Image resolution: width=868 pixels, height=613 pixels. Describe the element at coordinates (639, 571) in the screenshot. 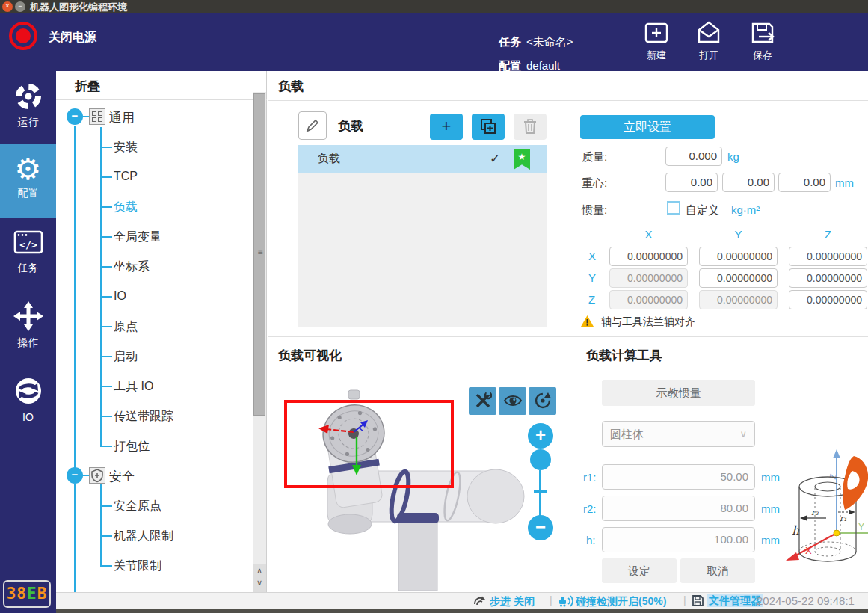

I see `set-button: 设定` at that location.